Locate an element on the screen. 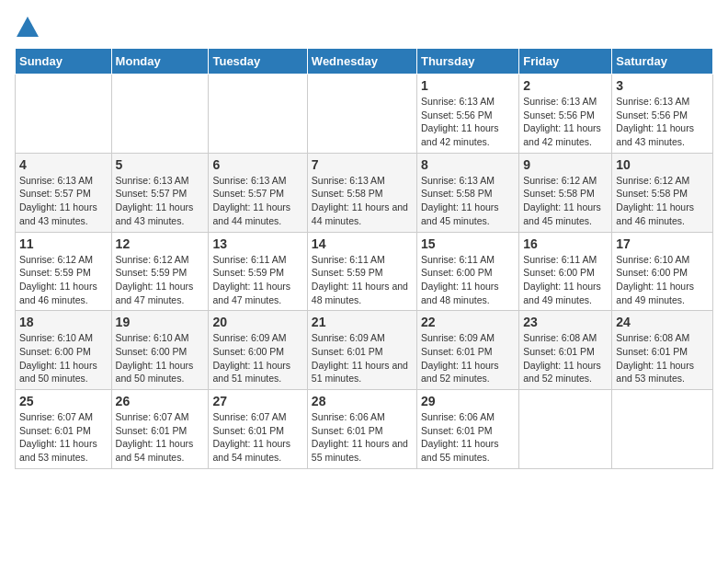  calendar-cell: 6Sunrise: 6:13 AMSunset: 5:57 PMDaylight… is located at coordinates (257, 192).